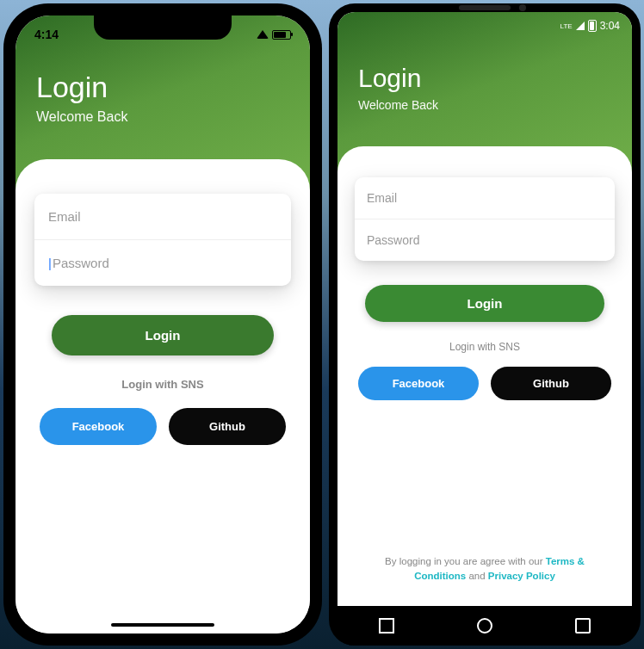 This screenshot has width=644, height=649. I want to click on ios-notch, so click(163, 28).